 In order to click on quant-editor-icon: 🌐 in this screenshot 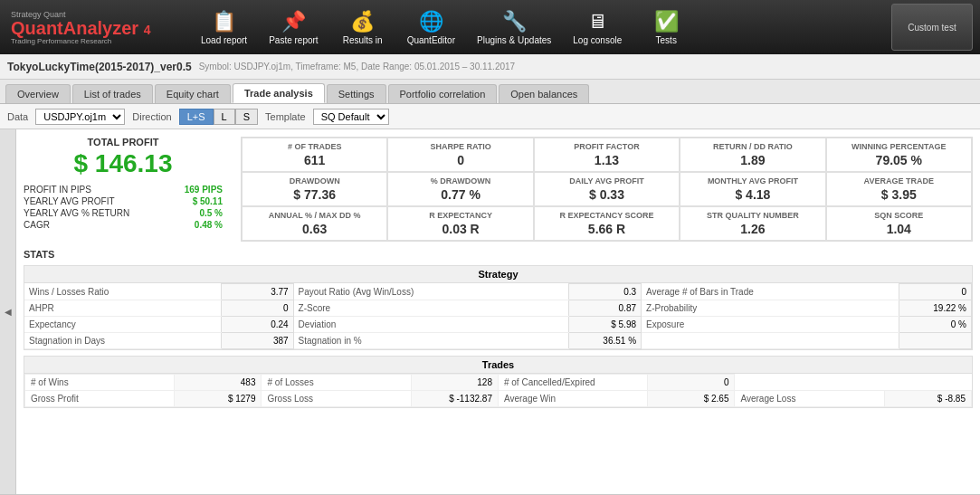, I will do `click(431, 22)`.